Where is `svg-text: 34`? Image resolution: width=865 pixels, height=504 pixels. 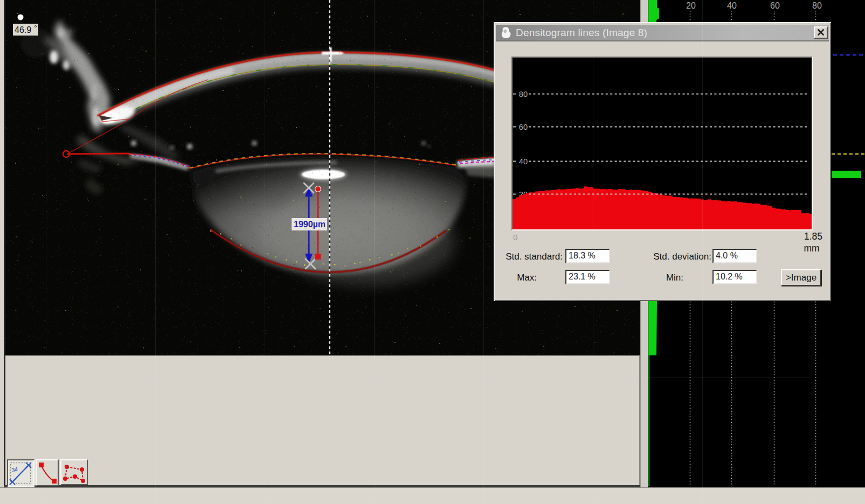 svg-text: 34 is located at coordinates (14, 470).